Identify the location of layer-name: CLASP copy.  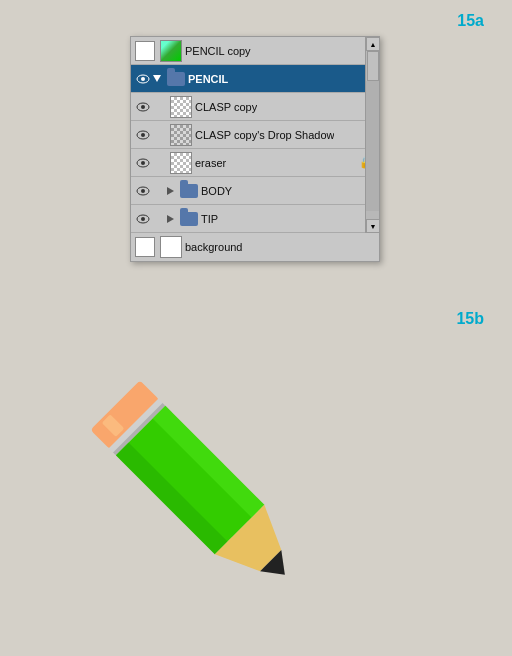
(226, 107).